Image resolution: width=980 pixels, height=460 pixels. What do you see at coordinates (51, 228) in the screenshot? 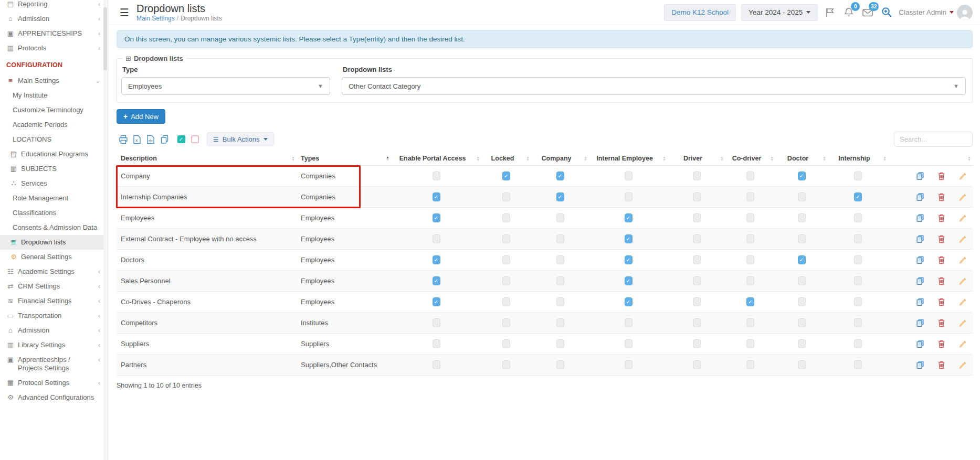
I see `sidebar-item-consents-admission-data: Consents & Admission Data` at bounding box center [51, 228].